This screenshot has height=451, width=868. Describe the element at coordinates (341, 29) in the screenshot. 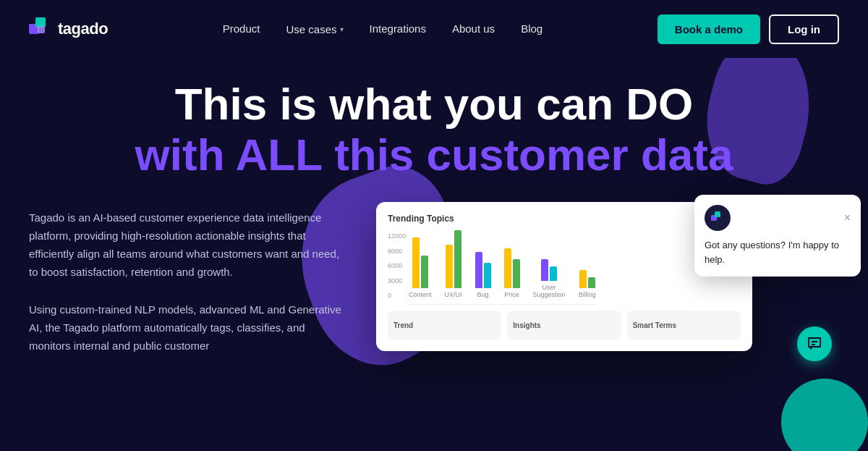

I see `chevron-down-icon: ▾` at that location.